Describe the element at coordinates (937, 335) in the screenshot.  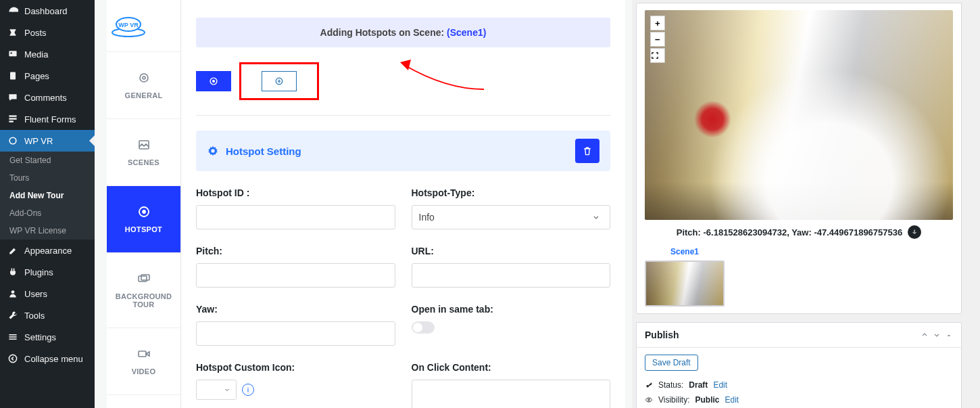
I see `chevron-down-icon` at that location.